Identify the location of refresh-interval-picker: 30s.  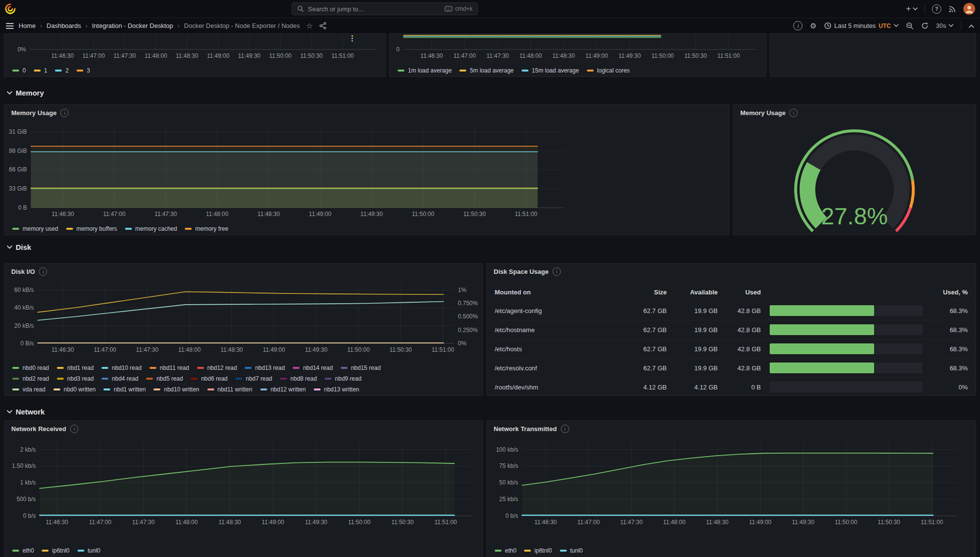
(945, 25).